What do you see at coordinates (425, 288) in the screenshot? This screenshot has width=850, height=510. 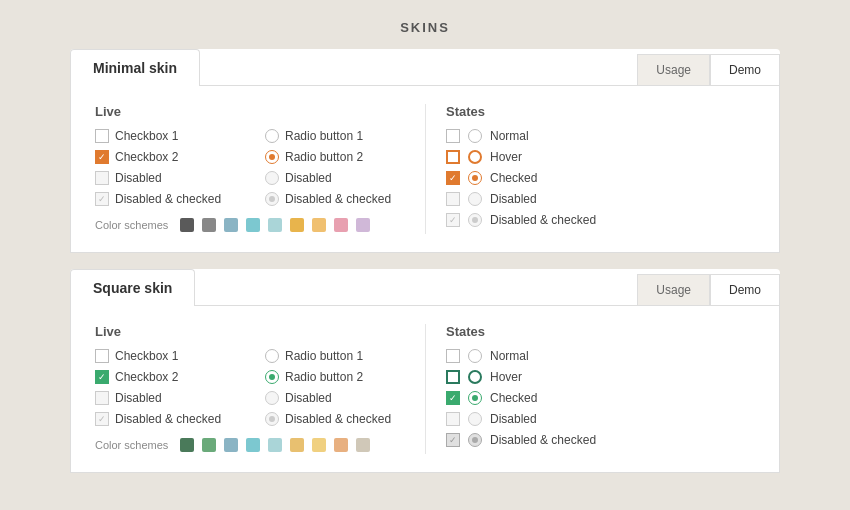 I see `square-card-header: Square skin Usage Demo` at bounding box center [425, 288].